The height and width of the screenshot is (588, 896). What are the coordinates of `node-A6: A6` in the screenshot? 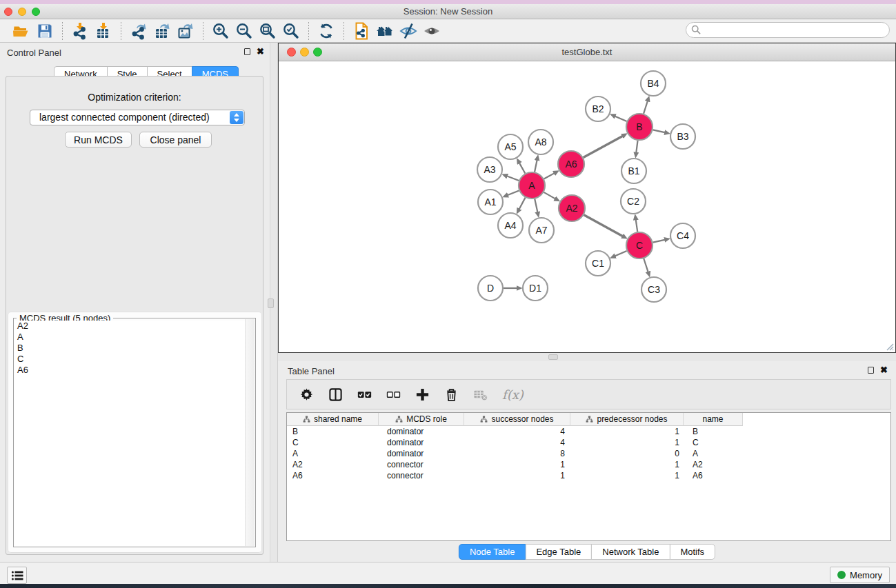 It's located at (571, 164).